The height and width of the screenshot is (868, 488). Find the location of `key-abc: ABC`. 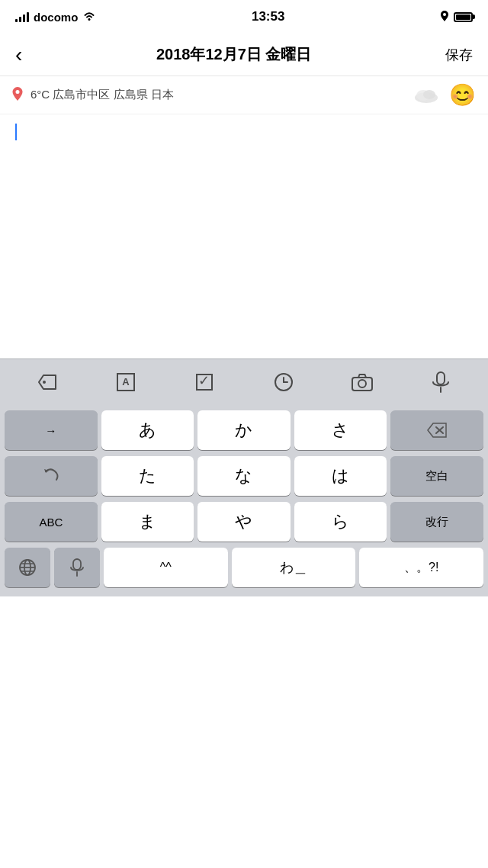

key-abc: ABC is located at coordinates (51, 522).